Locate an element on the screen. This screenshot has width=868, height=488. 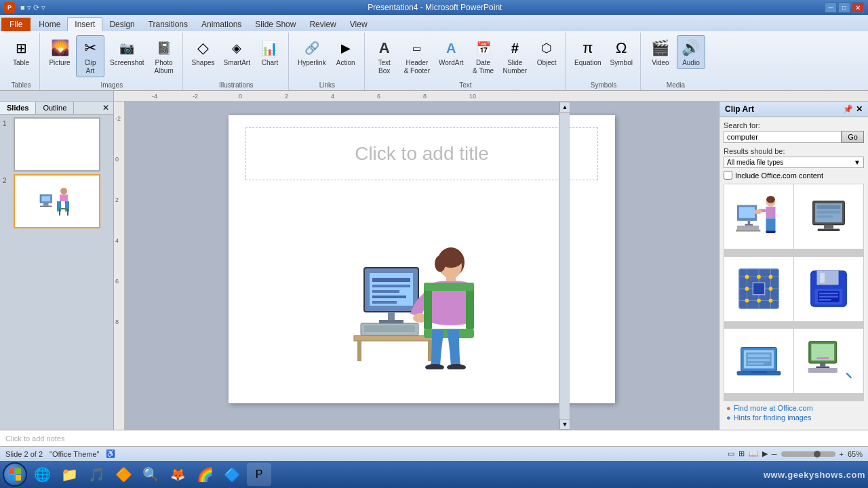
wordart-button: A WordArt is located at coordinates (452, 52).